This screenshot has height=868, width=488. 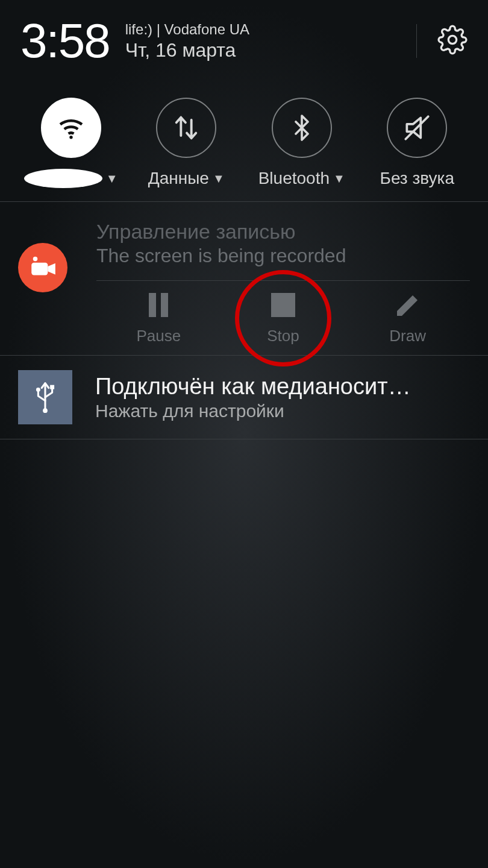 I want to click on recorder-title: Управление записью, so click(x=283, y=231).